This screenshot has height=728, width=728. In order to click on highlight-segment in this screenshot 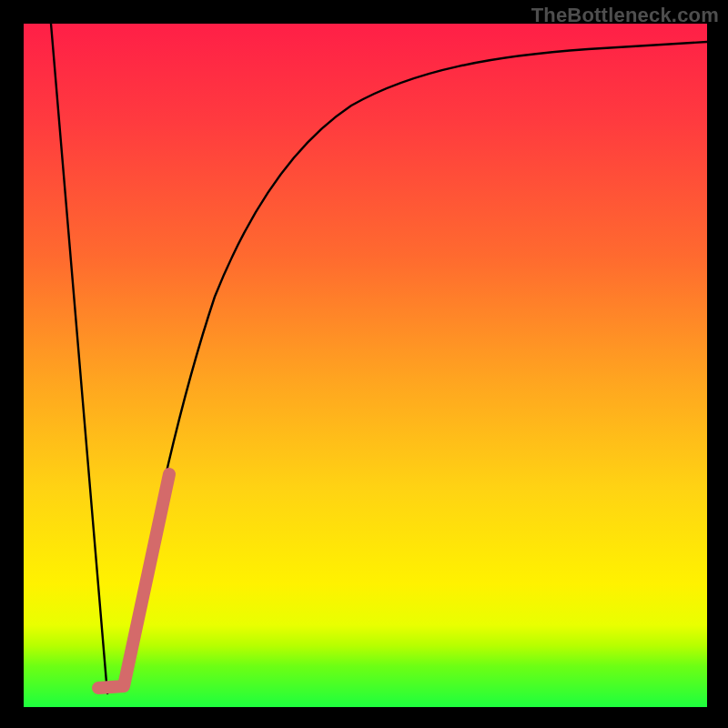, I will do `click(134, 581)`.